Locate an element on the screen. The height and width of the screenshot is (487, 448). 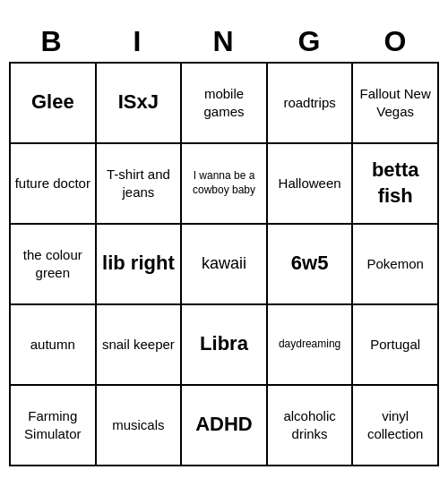
bingo-cell-text: lib right is located at coordinates (138, 263).